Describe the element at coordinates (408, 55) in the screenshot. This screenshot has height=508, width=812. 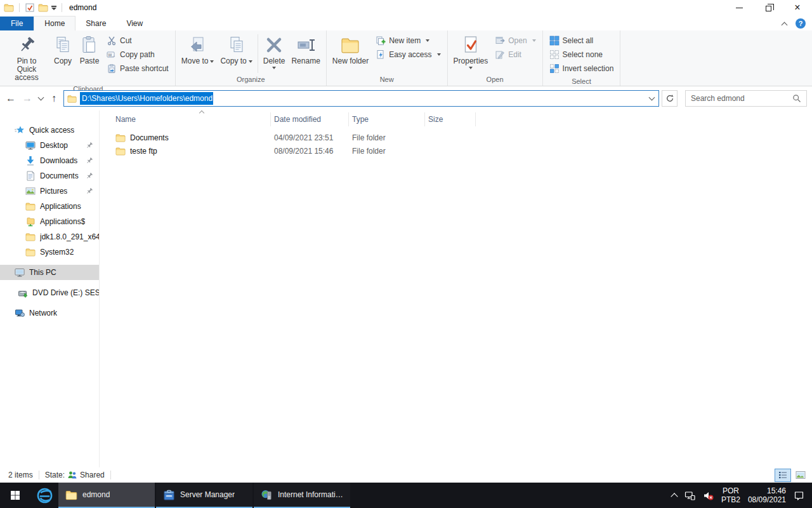
I see `easy-access-button: Easy access` at that location.